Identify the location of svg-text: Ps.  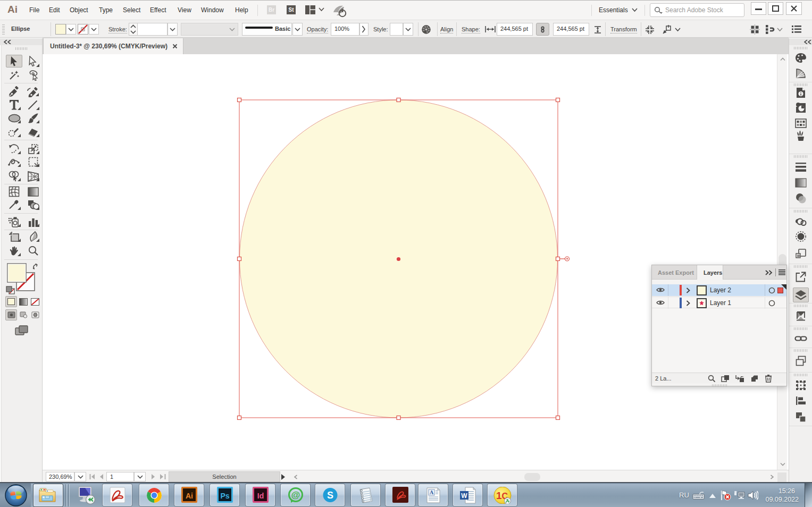
(224, 496).